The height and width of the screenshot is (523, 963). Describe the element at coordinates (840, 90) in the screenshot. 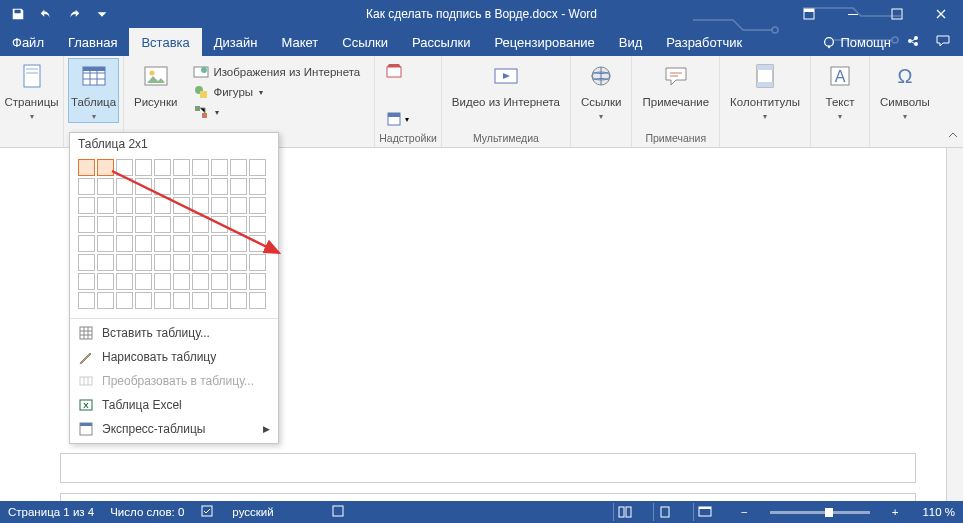

I see `text-button: A Текст ▾` at that location.